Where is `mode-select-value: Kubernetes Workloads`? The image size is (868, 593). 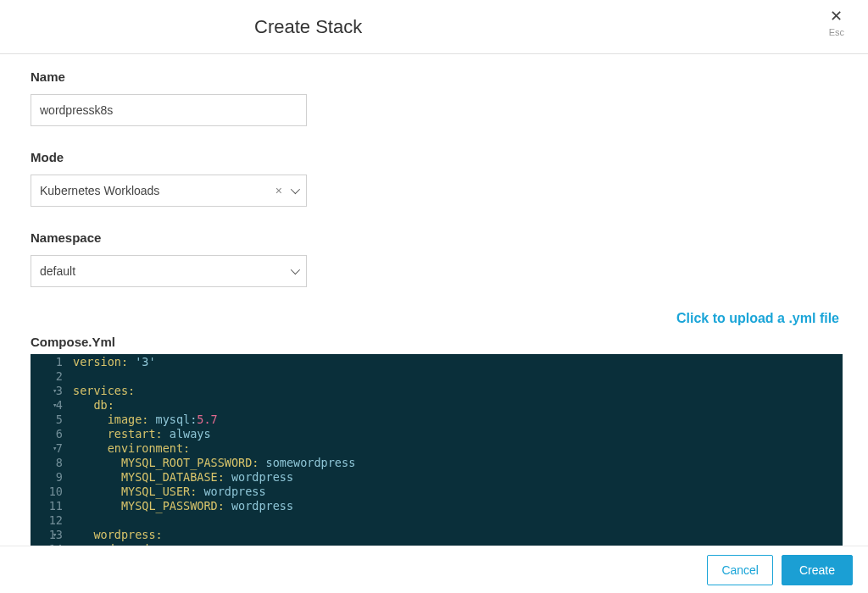
mode-select-value: Kubernetes Workloads is located at coordinates (158, 191).